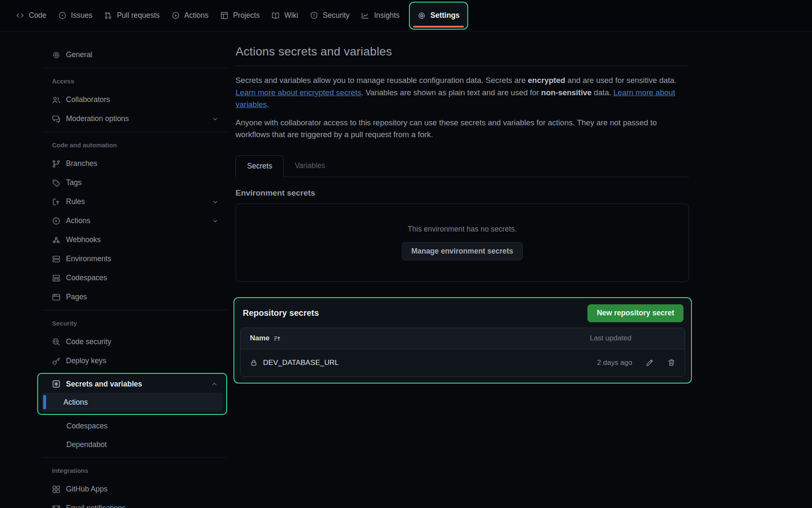  Describe the element at coordinates (56, 489) in the screenshot. I see `apps-grid-icon` at that location.